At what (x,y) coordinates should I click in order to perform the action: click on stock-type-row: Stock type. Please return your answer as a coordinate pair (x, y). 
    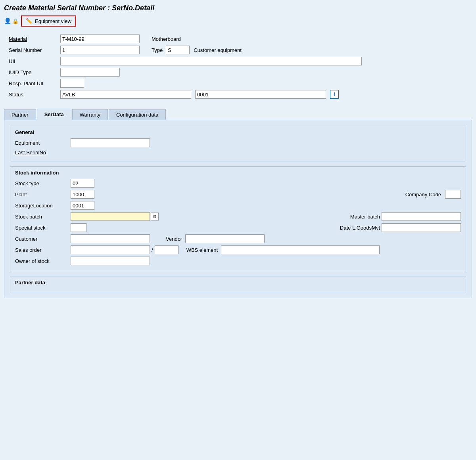
    Looking at the image, I should click on (238, 183).